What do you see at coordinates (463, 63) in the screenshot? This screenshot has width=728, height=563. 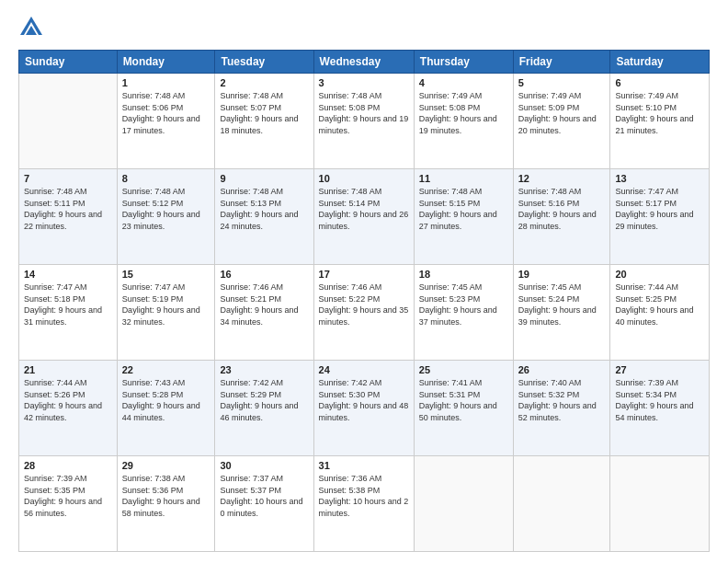 I see `column-header-thursday: Thursday` at bounding box center [463, 63].